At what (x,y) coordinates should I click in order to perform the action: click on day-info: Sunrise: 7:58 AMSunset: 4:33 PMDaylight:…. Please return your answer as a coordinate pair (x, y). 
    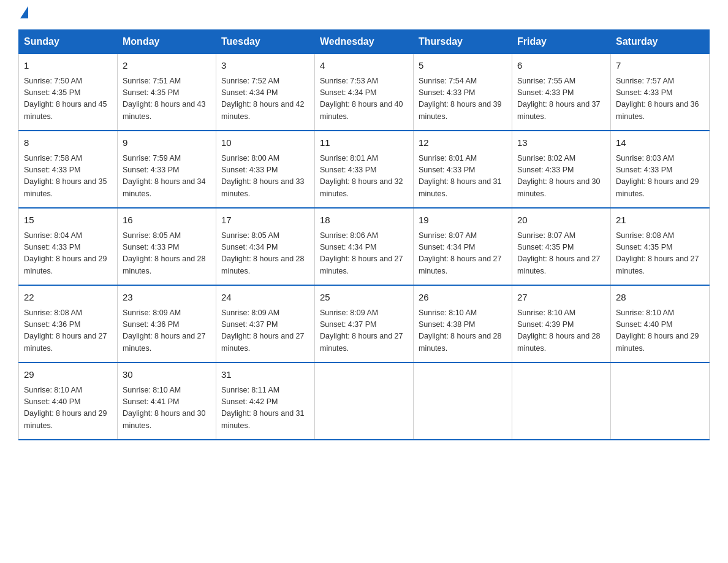
    Looking at the image, I should click on (68, 177).